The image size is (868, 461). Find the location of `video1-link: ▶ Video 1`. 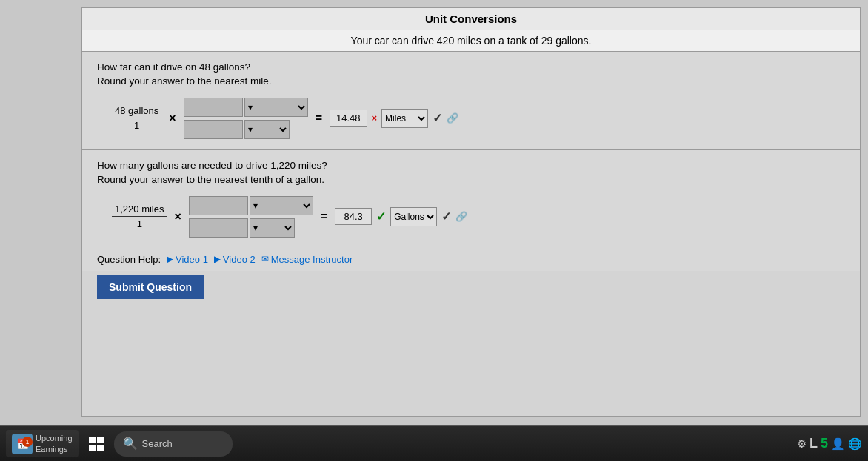

video1-link: ▶ Video 1 is located at coordinates (187, 259).